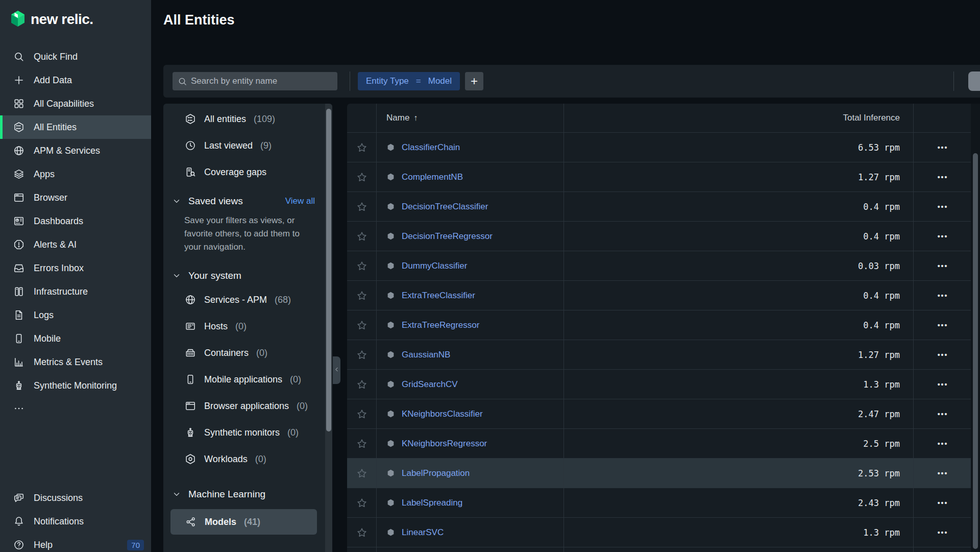 The height and width of the screenshot is (552, 980). What do you see at coordinates (76, 174) in the screenshot?
I see `sidebar-item-apps: Apps` at bounding box center [76, 174].